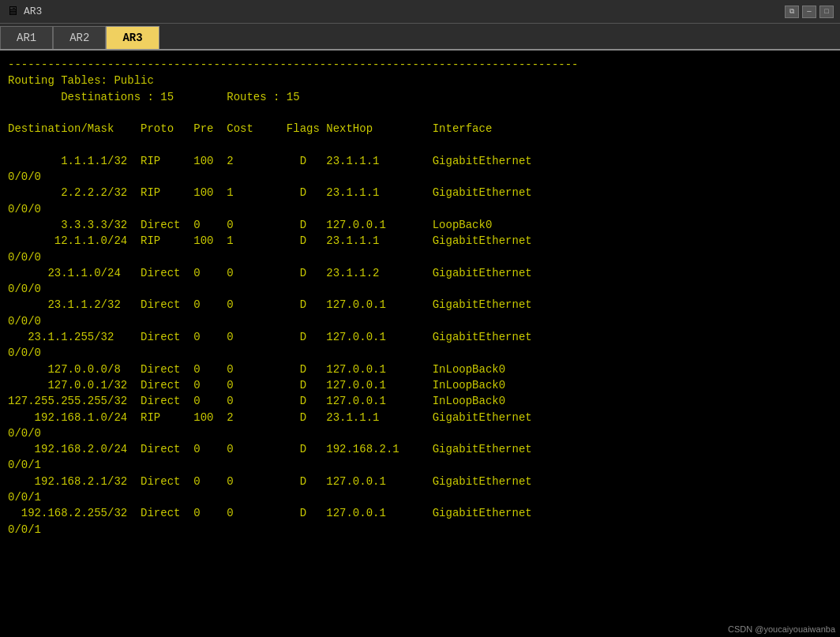 Image resolution: width=840 pixels, height=637 pixels. What do you see at coordinates (402, 11) in the screenshot?
I see `title-bar-text: AR3` at bounding box center [402, 11].